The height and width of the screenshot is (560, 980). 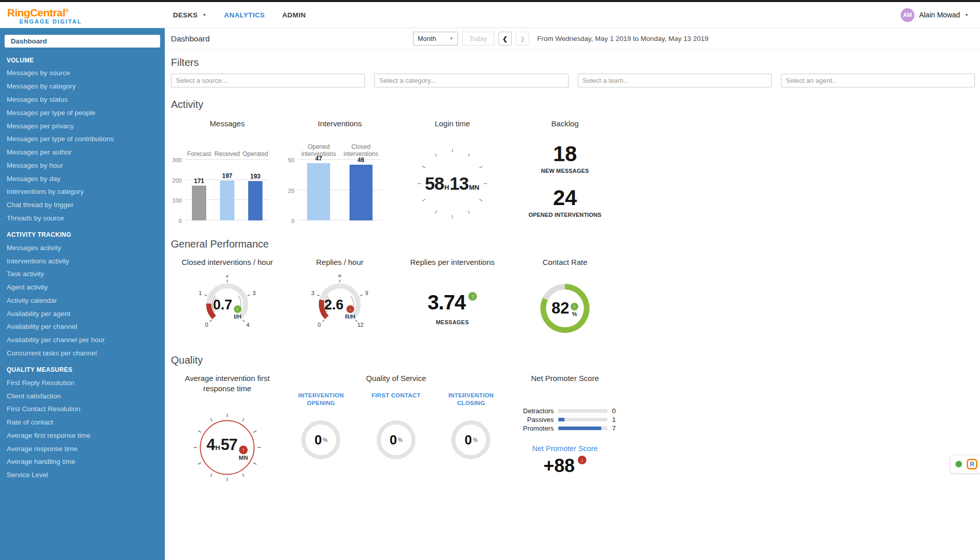 What do you see at coordinates (82, 287) in the screenshot?
I see `sidebar-item: Agent activity` at bounding box center [82, 287].